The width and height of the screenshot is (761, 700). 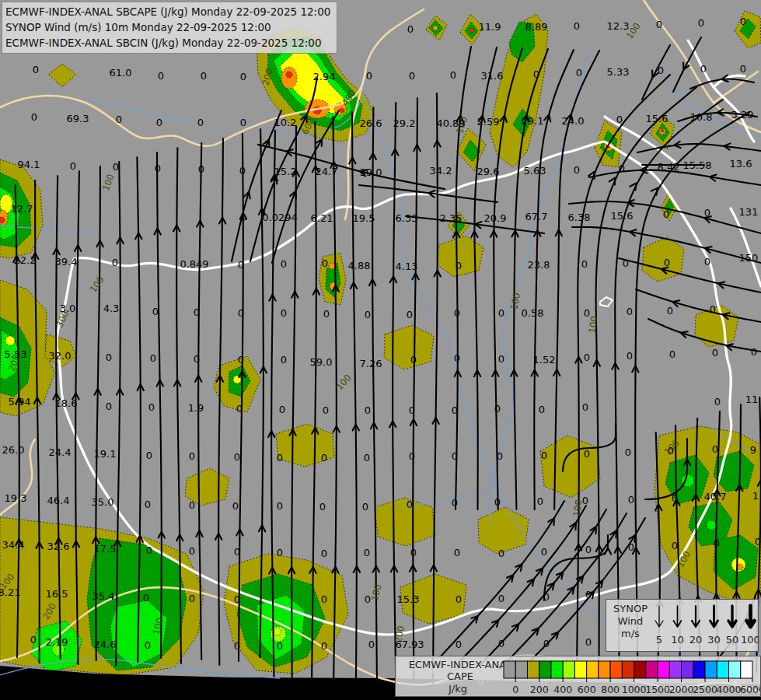 I want to click on svg-text: 12.7, so click(x=22, y=208).